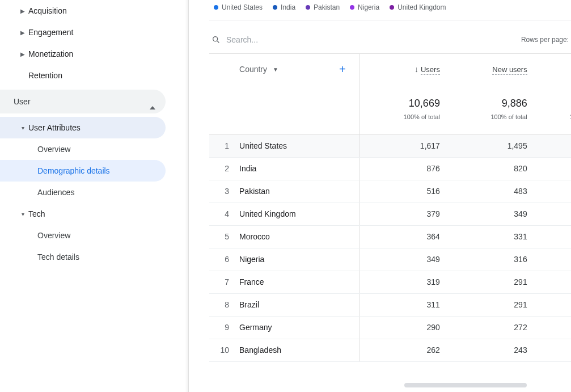 Image resolution: width=571 pixels, height=392 pixels. What do you see at coordinates (225, 282) in the screenshot?
I see `row-index: 7` at bounding box center [225, 282].